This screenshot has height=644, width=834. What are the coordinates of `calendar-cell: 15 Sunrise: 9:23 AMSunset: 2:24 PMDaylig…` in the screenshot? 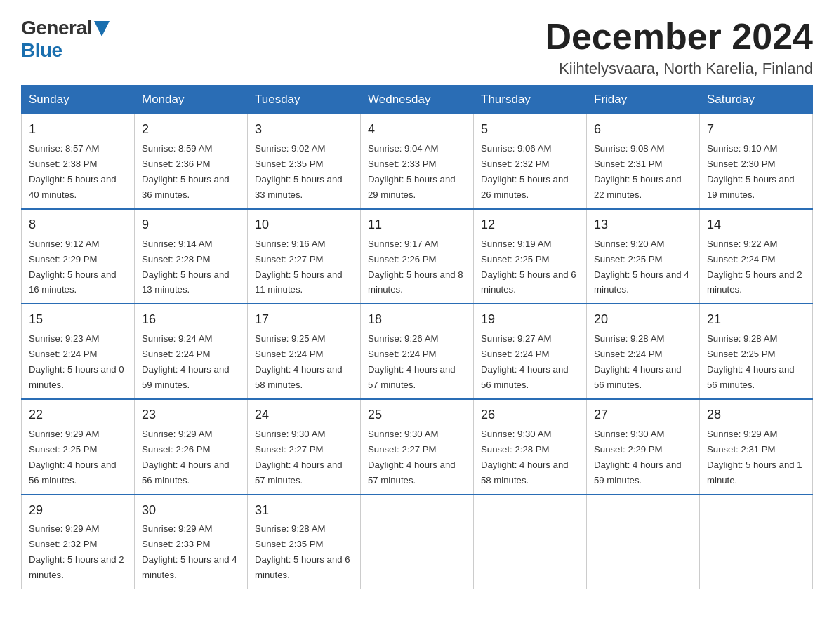 It's located at (79, 351).